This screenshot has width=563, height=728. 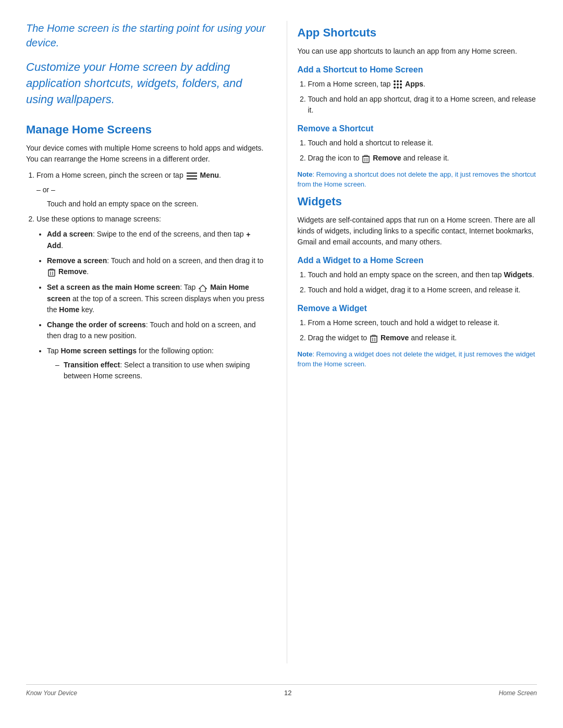 I want to click on bullet-add-screen: Add a screen: Swipe to the end of the sc…, so click(x=156, y=240).